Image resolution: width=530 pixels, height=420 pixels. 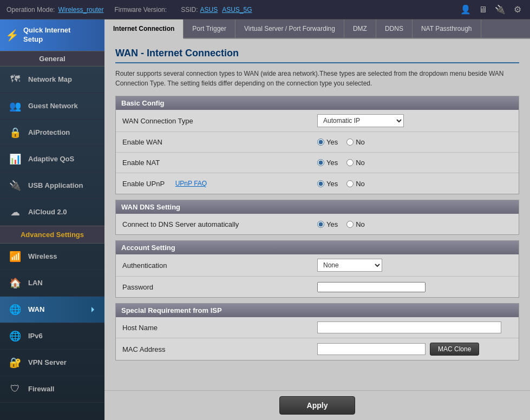 What do you see at coordinates (328, 184) in the screenshot?
I see `enable-upnp-yes: Yes` at bounding box center [328, 184].